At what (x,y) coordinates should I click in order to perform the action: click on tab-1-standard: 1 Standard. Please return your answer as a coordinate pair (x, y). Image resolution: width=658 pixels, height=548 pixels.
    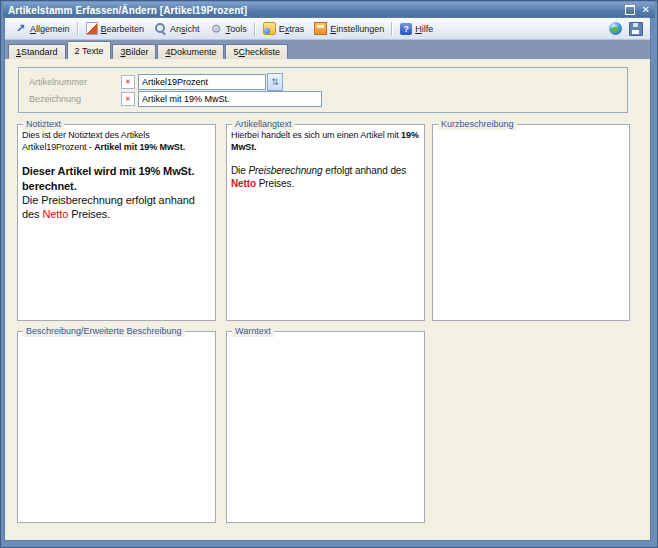
    Looking at the image, I should click on (37, 52).